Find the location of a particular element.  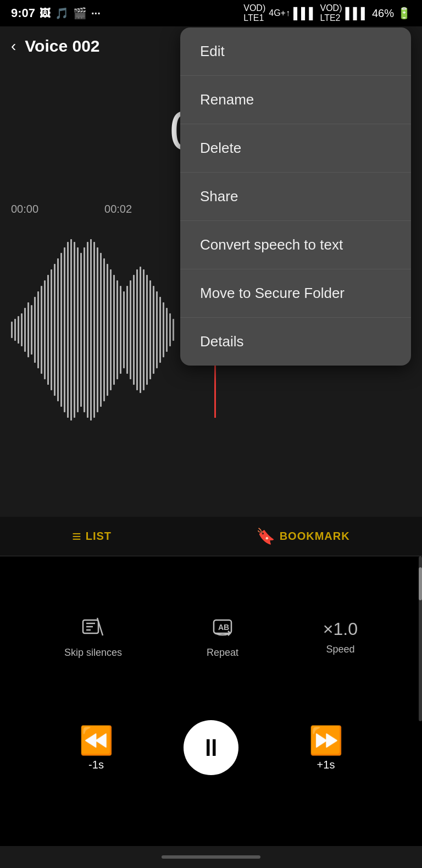

bookmark-label: BOOKMARK is located at coordinates (315, 537).